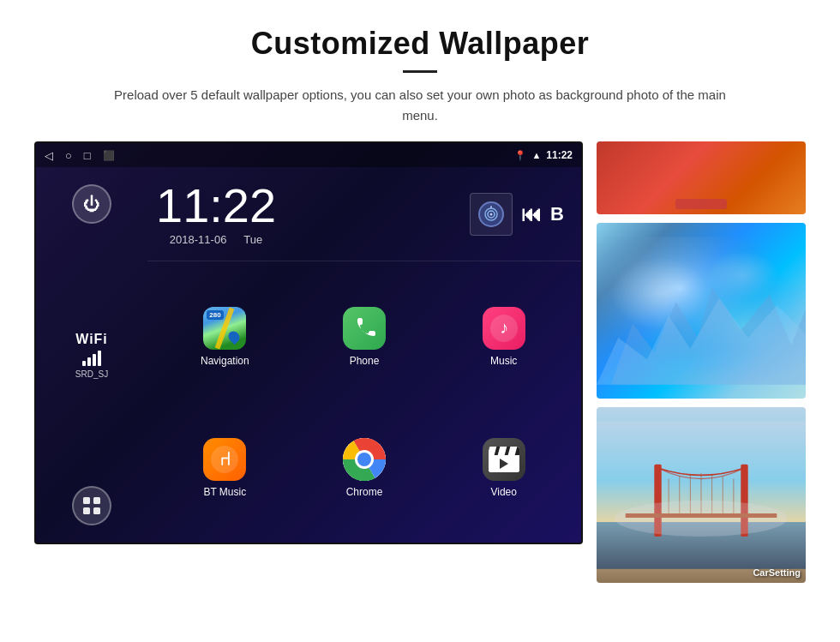  What do you see at coordinates (504, 464) in the screenshot?
I see `clapper-body` at bounding box center [504, 464].